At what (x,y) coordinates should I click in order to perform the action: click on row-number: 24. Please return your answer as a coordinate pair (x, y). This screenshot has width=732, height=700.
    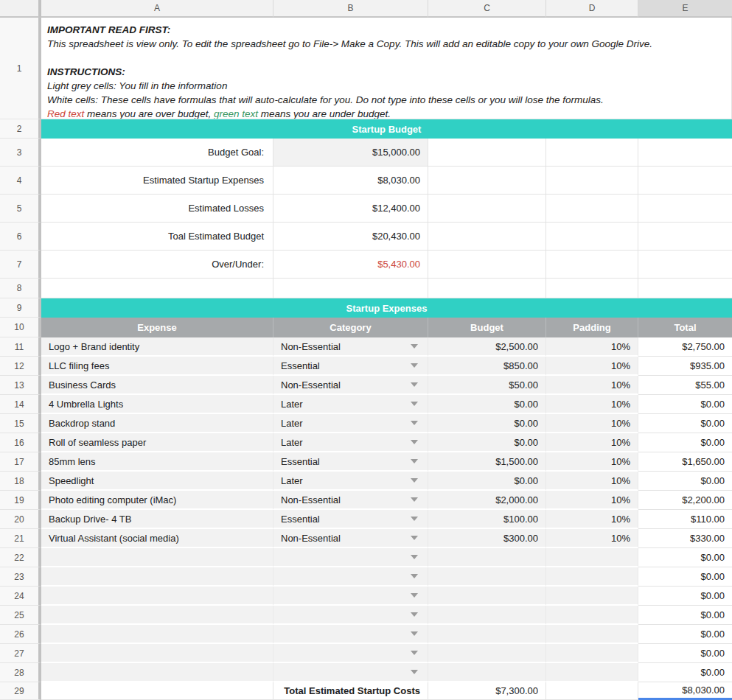
    Looking at the image, I should click on (21, 596).